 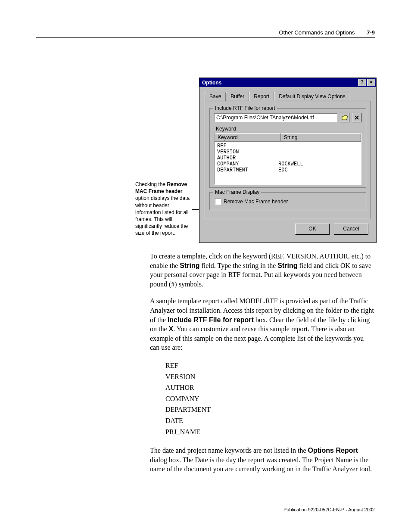 I want to click on table-row: DEPARTMENTEDC, so click(x=288, y=170).